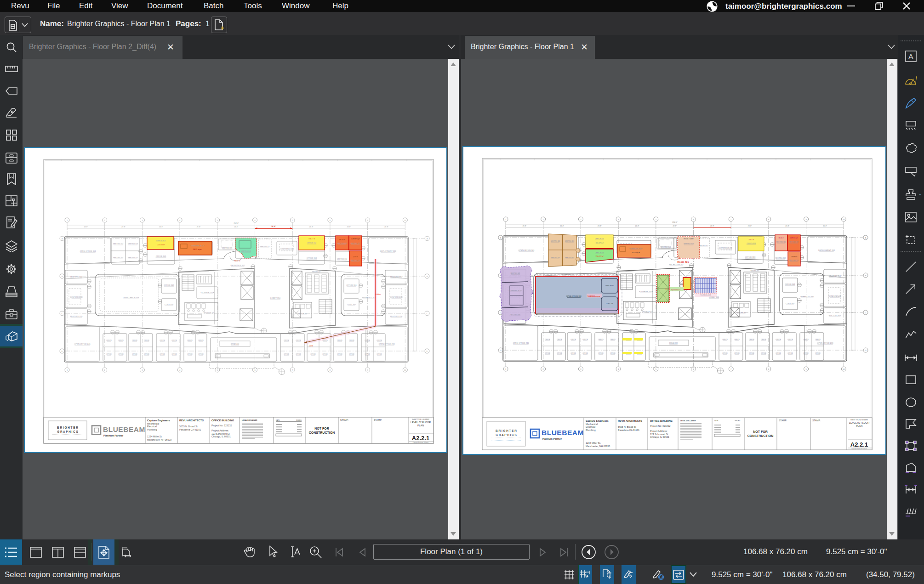 Image resolution: width=924 pixels, height=584 pixels. Describe the element at coordinates (688, 421) in the screenshot. I see `svg-text: LEGAL DISCLAIMER` at that location.